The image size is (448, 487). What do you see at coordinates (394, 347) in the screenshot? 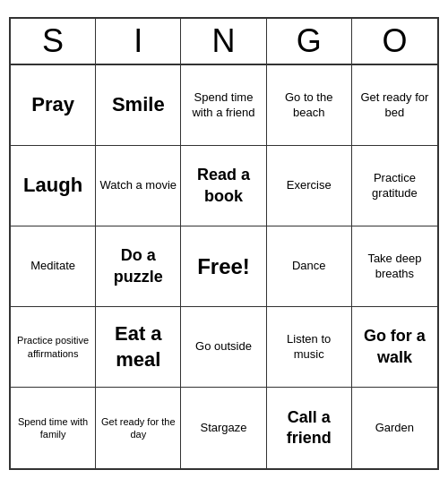
I see `bingo-cell: Go for a walk` at bounding box center [394, 347].